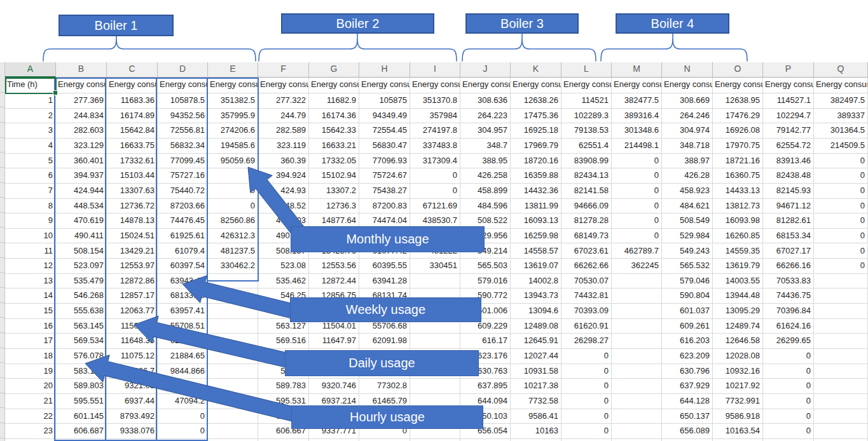 The height and width of the screenshot is (441, 868). What do you see at coordinates (233, 296) in the screenshot?
I see `cell-E15` at bounding box center [233, 296].